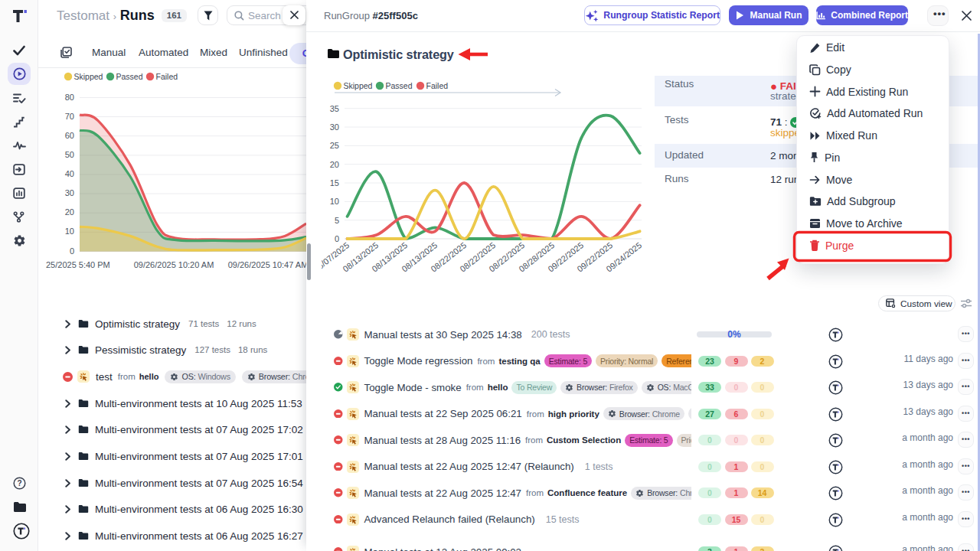 Image resolution: width=980 pixels, height=551 pixels. Describe the element at coordinates (335, 183) in the screenshot. I see `svg-text: 15` at that location.